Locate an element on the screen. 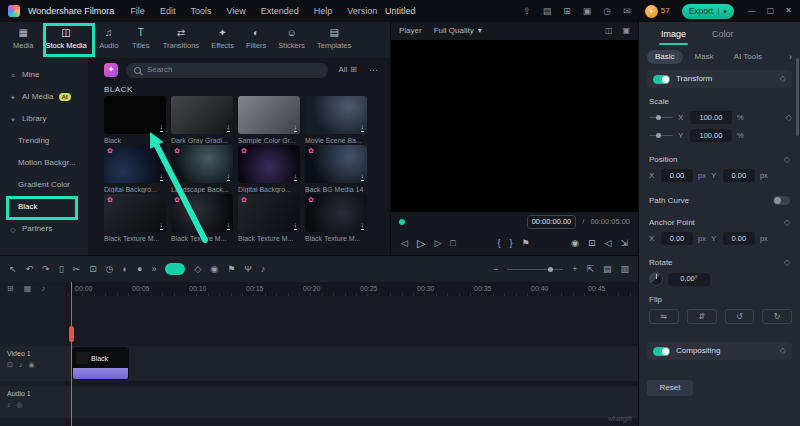 The width and height of the screenshot is (800, 426). video-track-lane is located at coordinates (352, 364).